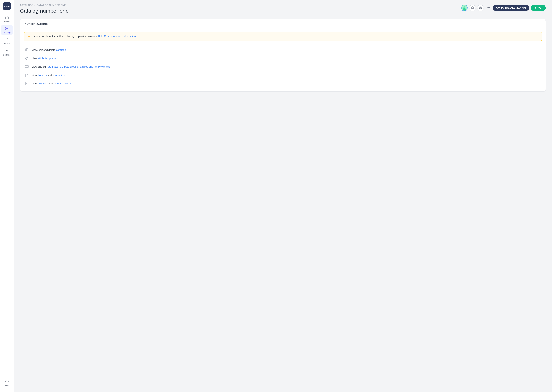 Image resolution: width=552 pixels, height=392 pixels. What do you see at coordinates (465, 8) in the screenshot?
I see `avatar-image` at bounding box center [465, 8].